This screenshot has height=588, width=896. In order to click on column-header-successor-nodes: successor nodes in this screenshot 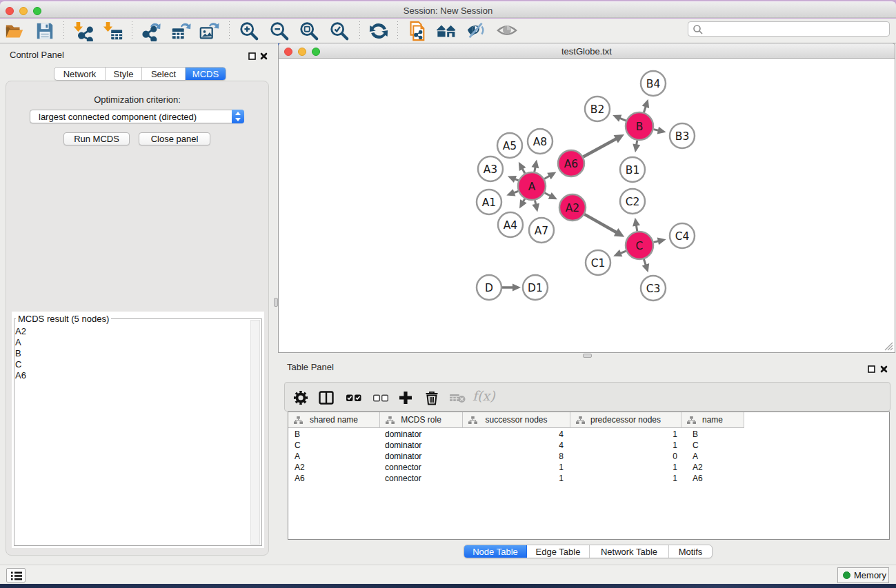, I will do `click(517, 420)`.